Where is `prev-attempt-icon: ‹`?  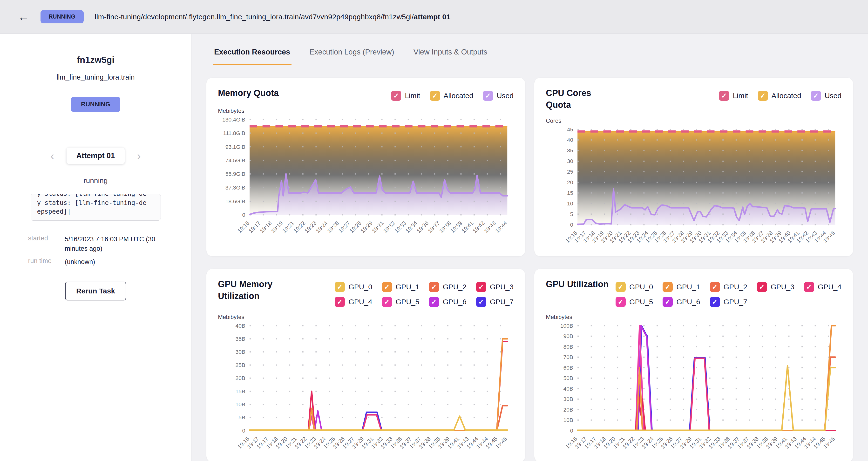 prev-attempt-icon: ‹ is located at coordinates (52, 156).